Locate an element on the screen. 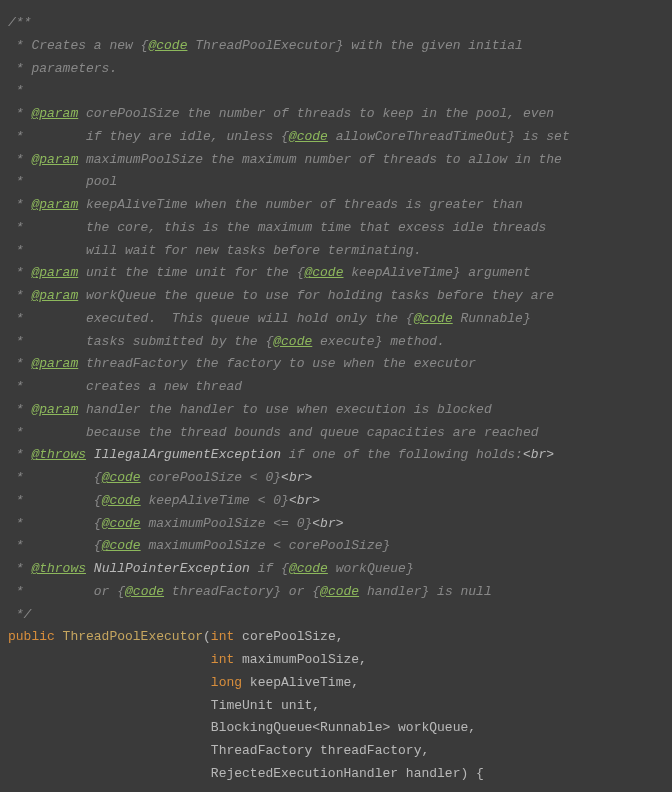 This screenshot has width=672, height=792. code-line: * parameters. is located at coordinates (336, 70).